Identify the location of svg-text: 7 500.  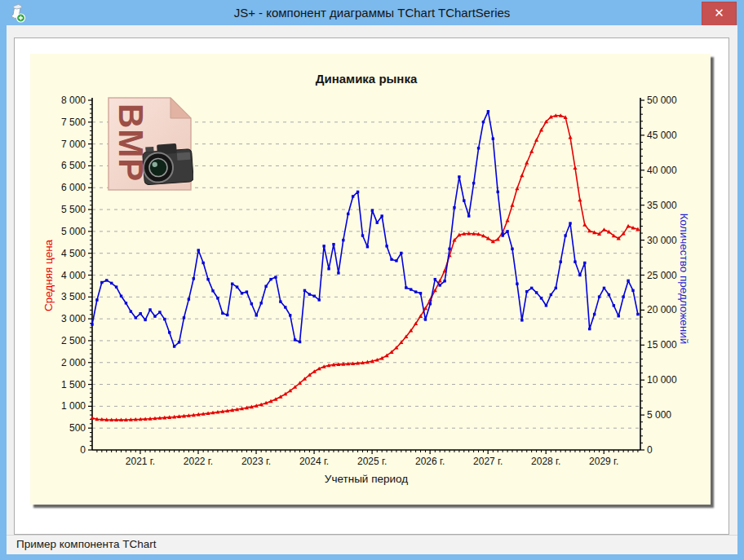
(73, 122).